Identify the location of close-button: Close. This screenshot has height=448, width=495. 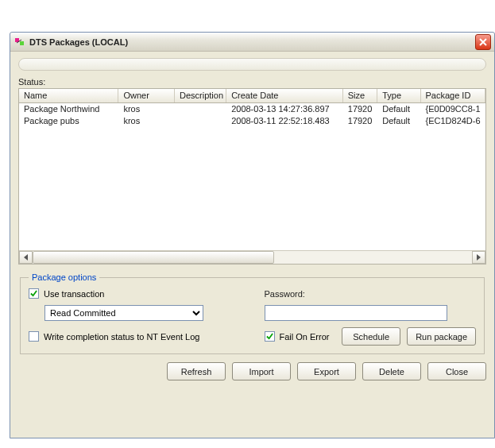
(457, 372).